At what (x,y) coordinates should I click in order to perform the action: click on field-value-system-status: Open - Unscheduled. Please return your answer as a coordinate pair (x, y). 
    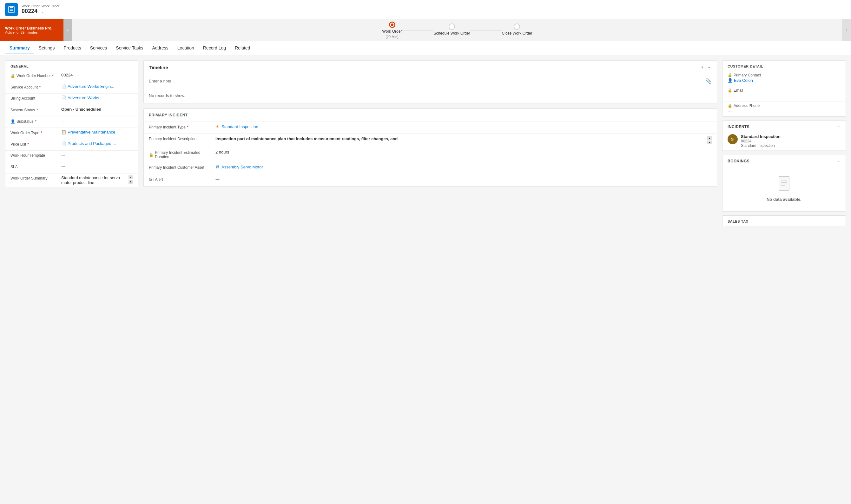
    Looking at the image, I should click on (97, 109).